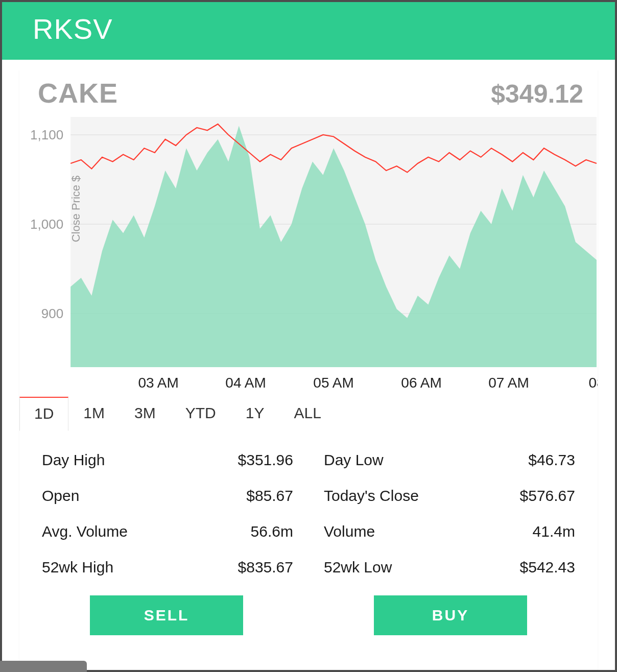 The image size is (617, 672). What do you see at coordinates (201, 414) in the screenshot?
I see `tab-ytd: YTD` at bounding box center [201, 414].